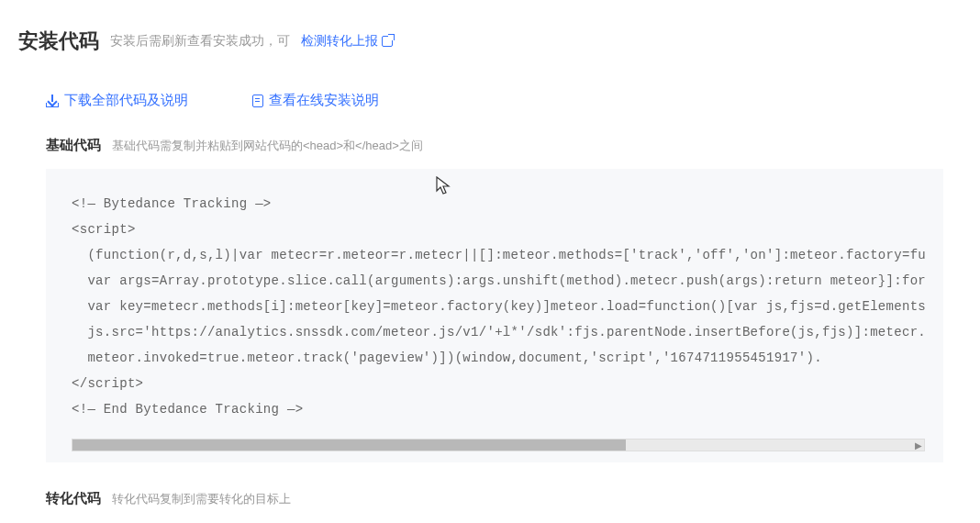 The width and height of the screenshot is (980, 523). Describe the element at coordinates (52, 101) in the screenshot. I see `download-icon` at that location.